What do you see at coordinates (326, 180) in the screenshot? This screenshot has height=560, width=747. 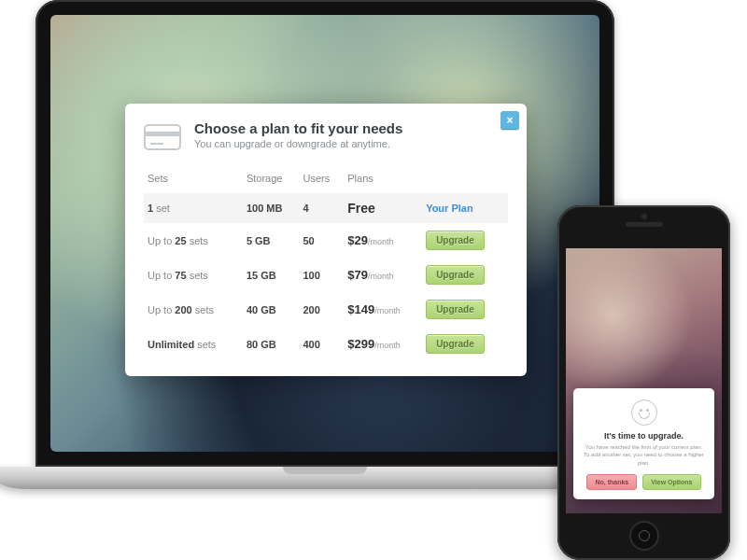 I see `table-header-row: Sets Storage Users Plans` at bounding box center [326, 180].